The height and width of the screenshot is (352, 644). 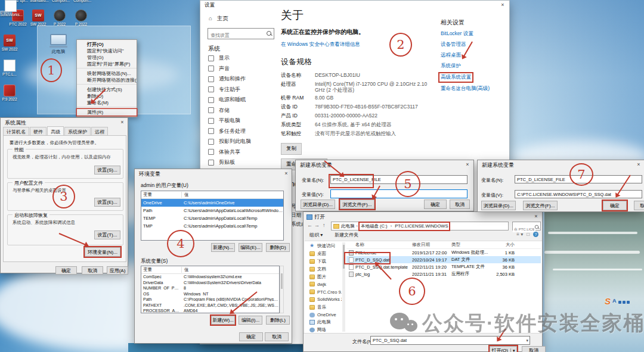 What do you see at coordinates (323, 262) in the screenshot?
I see `sidebar-place: 下载` at bounding box center [323, 262].